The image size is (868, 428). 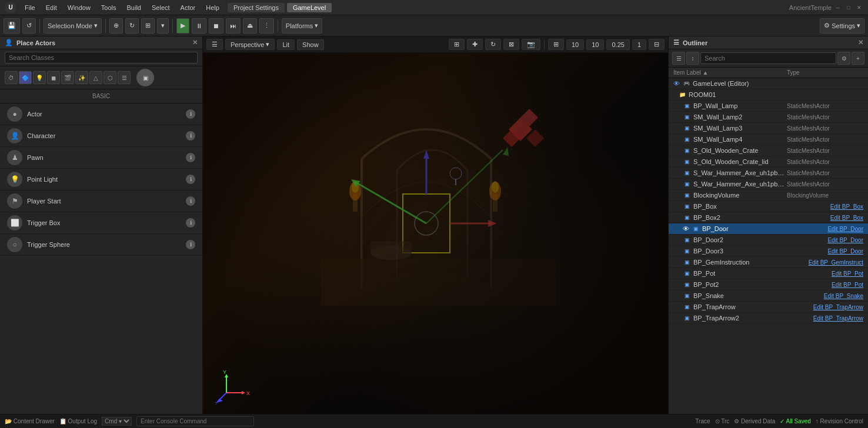 I want to click on platforms-dropdown: Platforms ▾, so click(x=302, y=26).